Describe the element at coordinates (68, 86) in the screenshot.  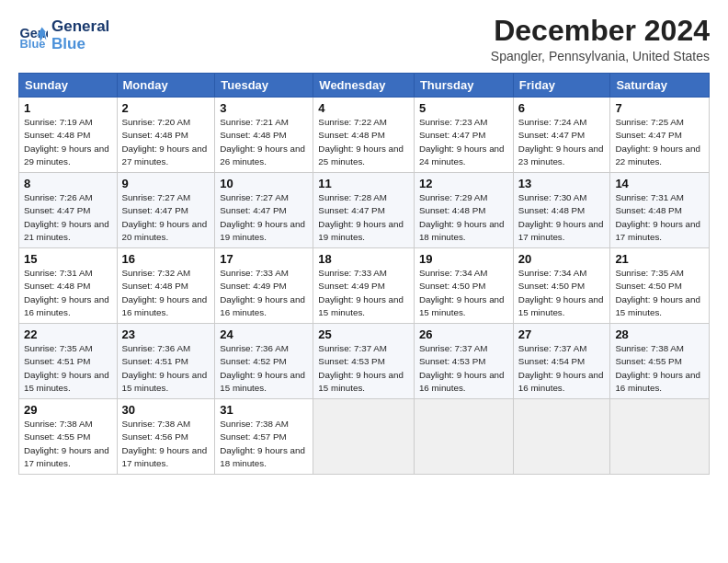
I see `col-sunday: Sunday` at that location.